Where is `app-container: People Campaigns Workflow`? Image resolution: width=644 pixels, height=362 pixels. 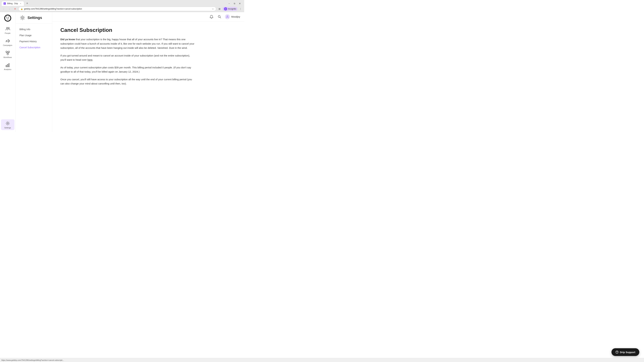 app-container: People Campaigns Workflow is located at coordinates (122, 72).